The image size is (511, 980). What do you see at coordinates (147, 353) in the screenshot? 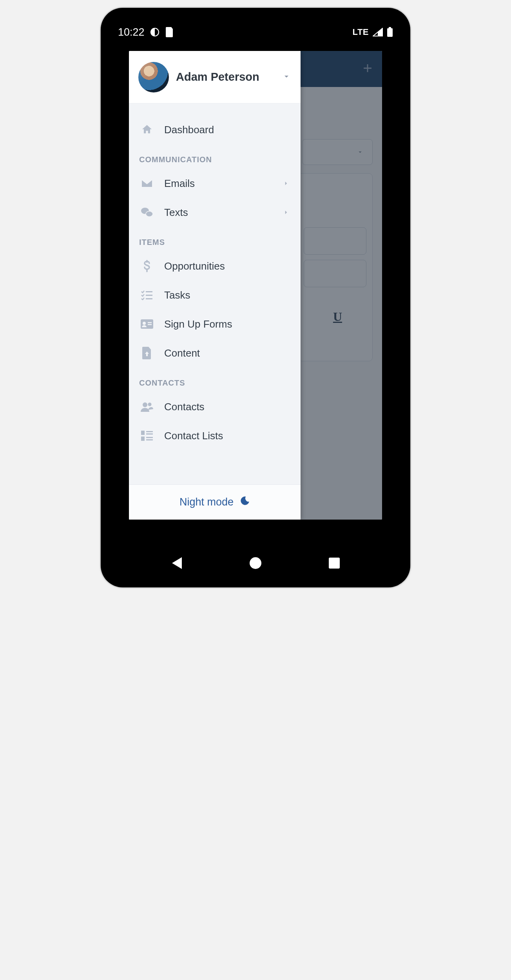
I see `file-upload-icon` at bounding box center [147, 353].